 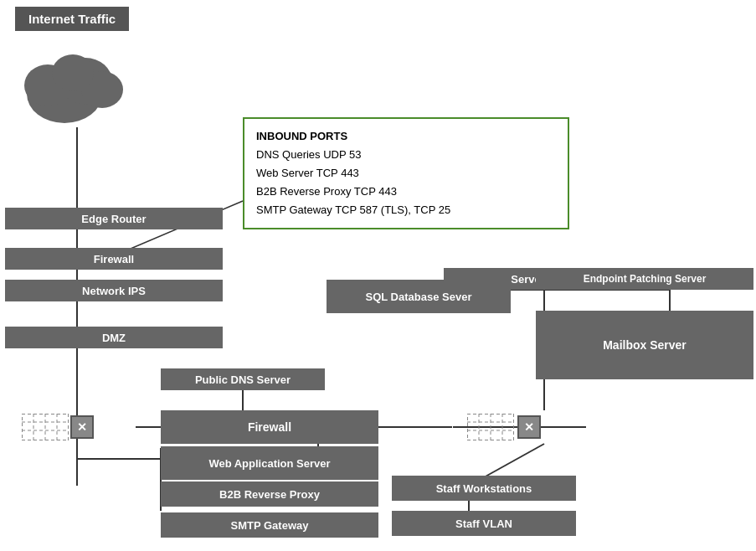 What do you see at coordinates (308, 154) in the screenshot?
I see `inbound-line-1: DNS Queries UDP 53` at bounding box center [308, 154].